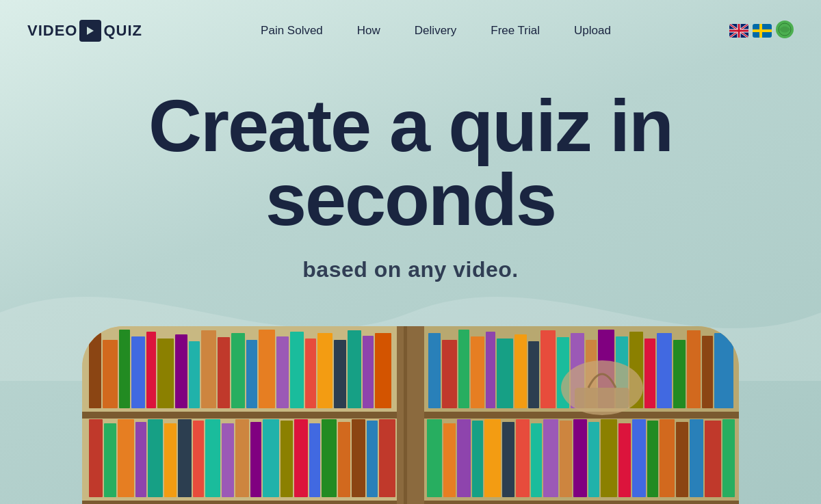  What do you see at coordinates (739, 31) in the screenshot?
I see `flag-uk-icon` at bounding box center [739, 31].